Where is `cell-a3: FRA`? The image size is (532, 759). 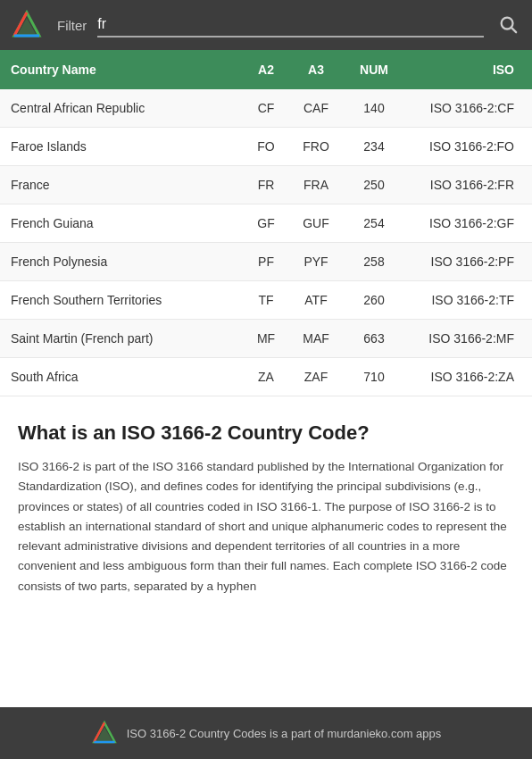 cell-a3: FRA is located at coordinates (316, 185).